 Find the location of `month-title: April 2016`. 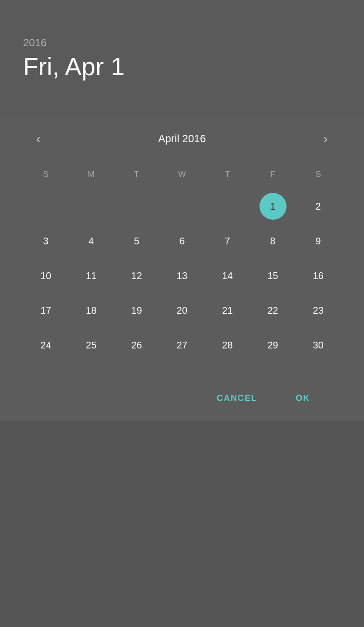

month-title: April 2016 is located at coordinates (182, 139).